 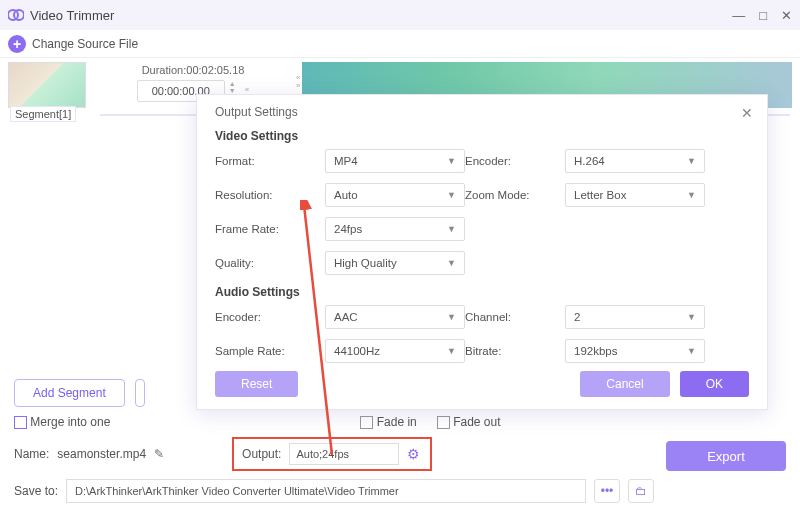 I want to click on merge-checkbox-wrap: Merge into one, so click(x=62, y=422).